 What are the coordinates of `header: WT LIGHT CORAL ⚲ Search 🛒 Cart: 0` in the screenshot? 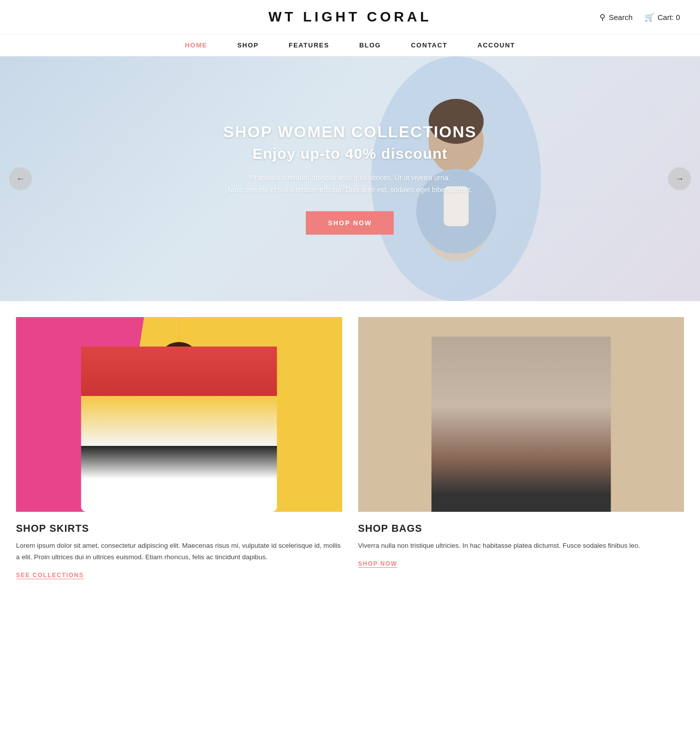 It's located at (350, 17).